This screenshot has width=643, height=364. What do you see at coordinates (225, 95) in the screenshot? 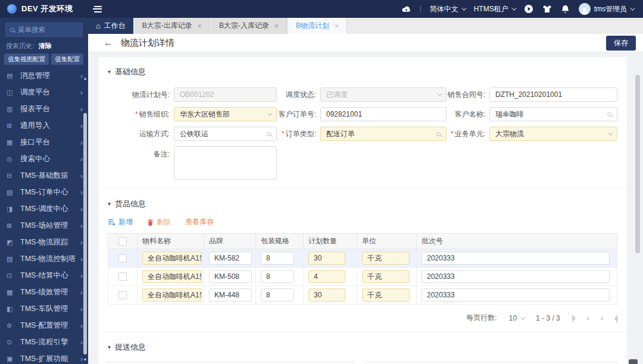
I see `plan-no-input: OB001202` at bounding box center [225, 95].